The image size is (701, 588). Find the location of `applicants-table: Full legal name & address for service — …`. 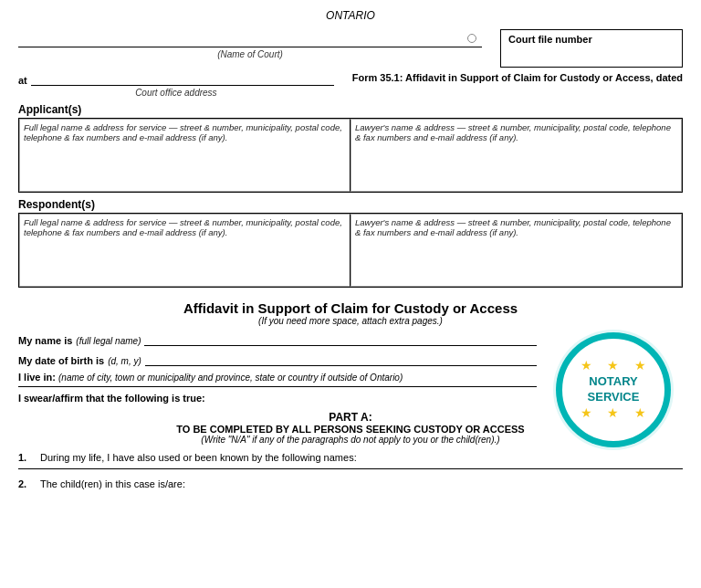

applicants-table: Full legal name & address for service — … is located at coordinates (350, 155).